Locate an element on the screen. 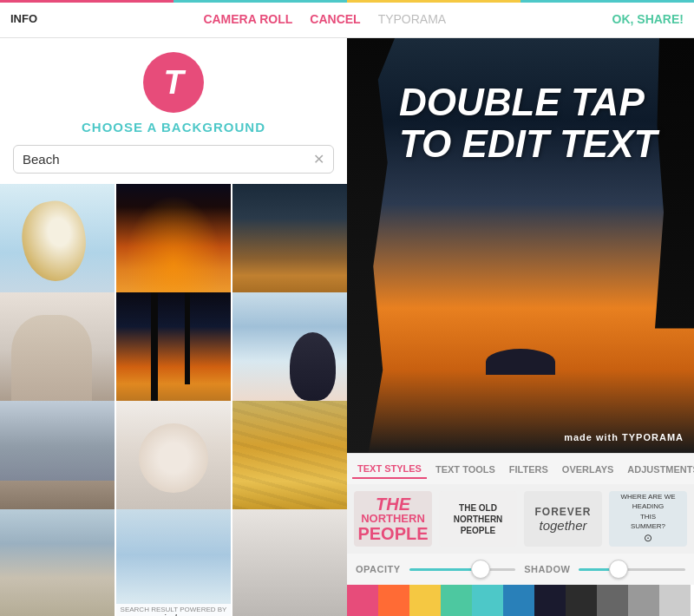  opacity-slider-thumb is located at coordinates (481, 569).